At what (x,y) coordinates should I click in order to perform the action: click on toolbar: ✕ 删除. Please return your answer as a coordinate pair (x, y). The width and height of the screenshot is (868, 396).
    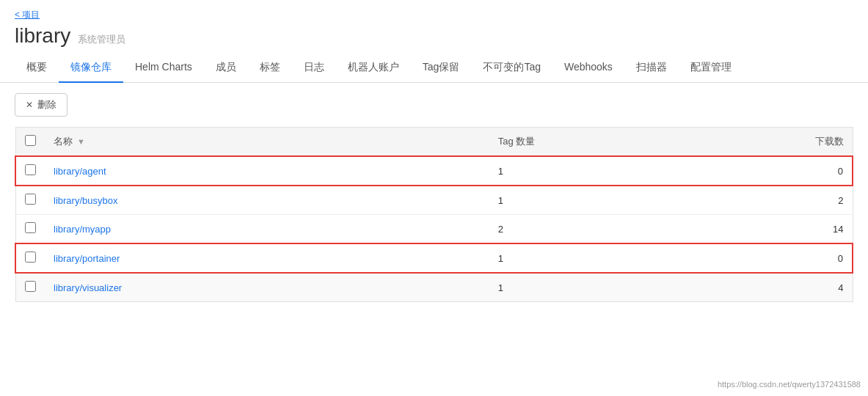
    Looking at the image, I should click on (434, 105).